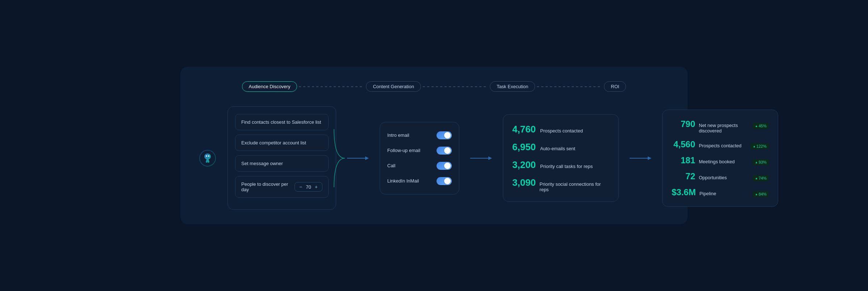 Image resolution: width=868 pixels, height=291 pixels. Describe the element at coordinates (270, 86) in the screenshot. I see `pipeline-step-audience: Audience Discovery` at that location.